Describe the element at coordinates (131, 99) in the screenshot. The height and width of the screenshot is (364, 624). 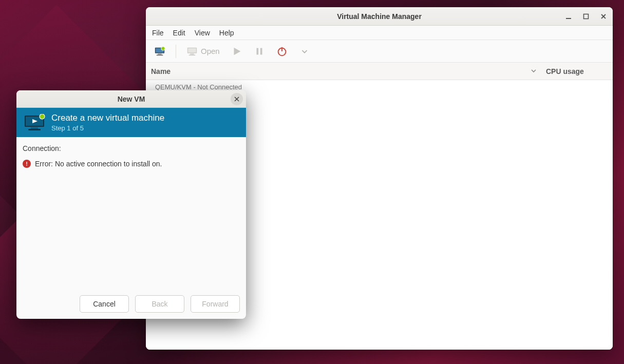
I see `dialog-titlebar: New VM` at that location.